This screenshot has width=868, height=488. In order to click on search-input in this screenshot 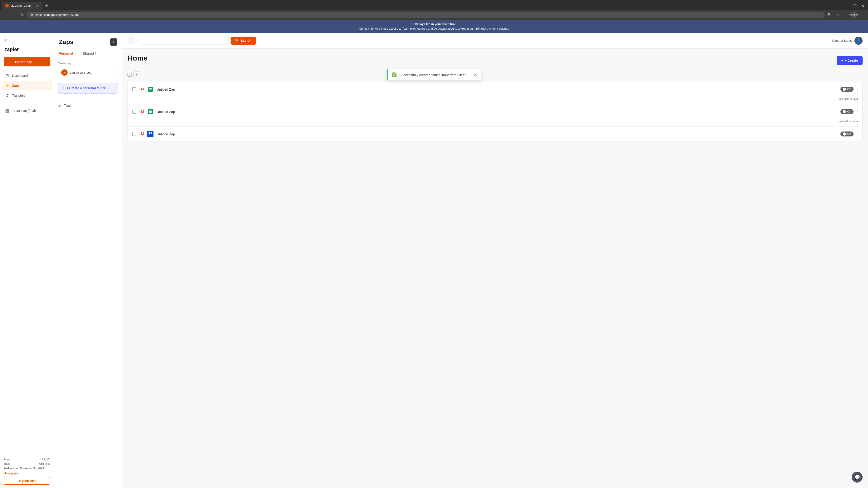, I will do `click(183, 40)`.